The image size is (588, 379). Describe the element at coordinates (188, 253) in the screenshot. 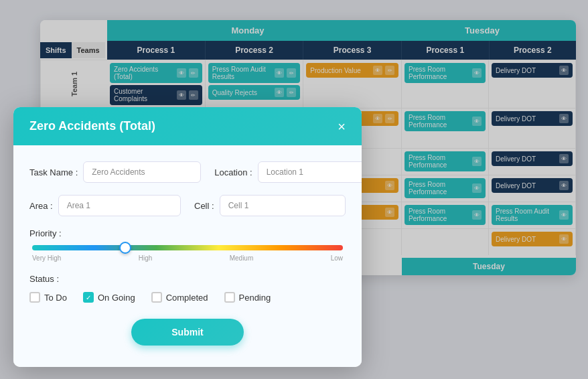

I see `priority-slider-wrapper: Very High High Medium Low` at that location.